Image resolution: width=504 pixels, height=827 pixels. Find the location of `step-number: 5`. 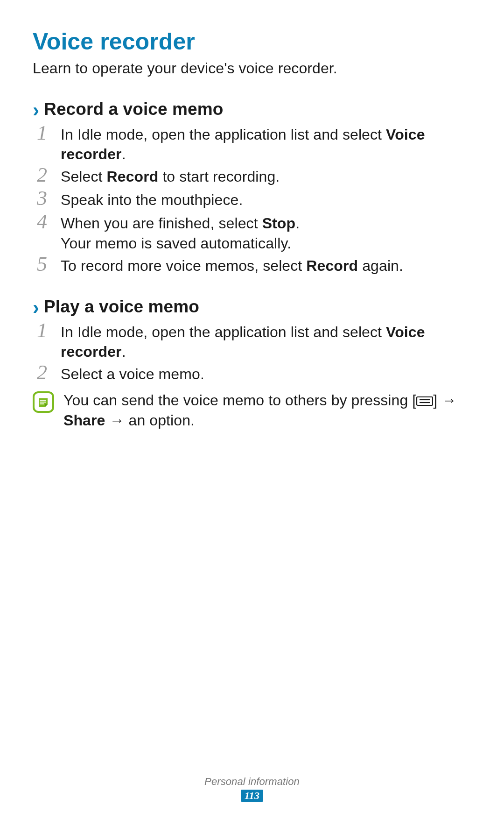

step-number: 5 is located at coordinates (42, 264).